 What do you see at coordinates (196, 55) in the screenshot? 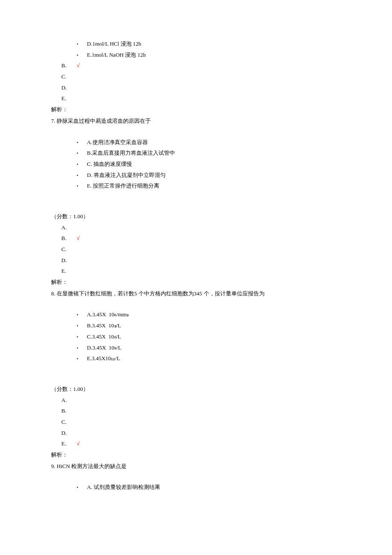
I see `option-e: • E.1mol/L NaOH 浸泡 12h` at bounding box center [196, 55].